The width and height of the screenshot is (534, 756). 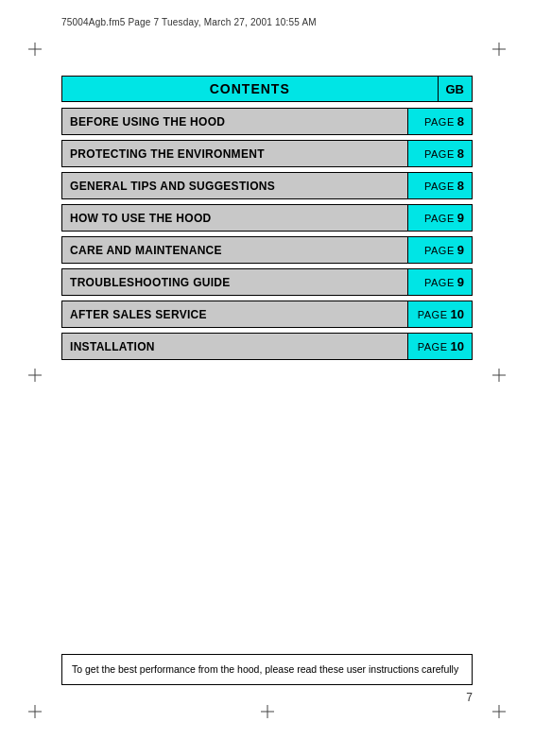 I want to click on toc-label: INSTALLATION, so click(x=234, y=346).